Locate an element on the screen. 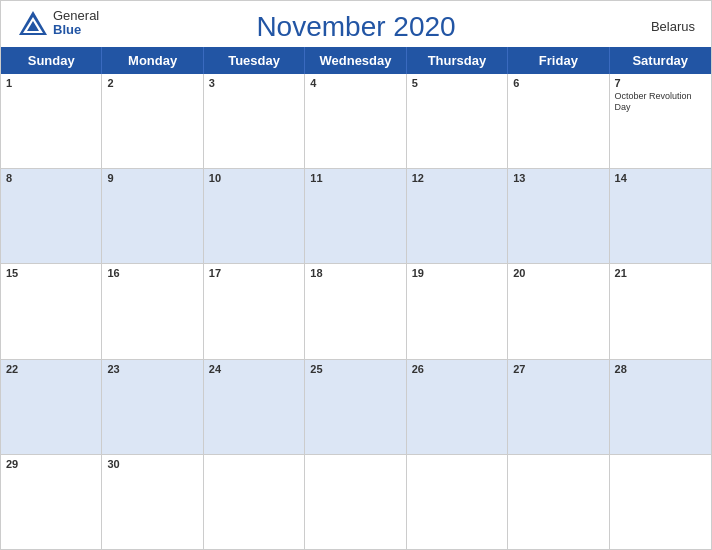 Image resolution: width=712 pixels, height=550 pixels. calendar-cell: 27 is located at coordinates (558, 407).